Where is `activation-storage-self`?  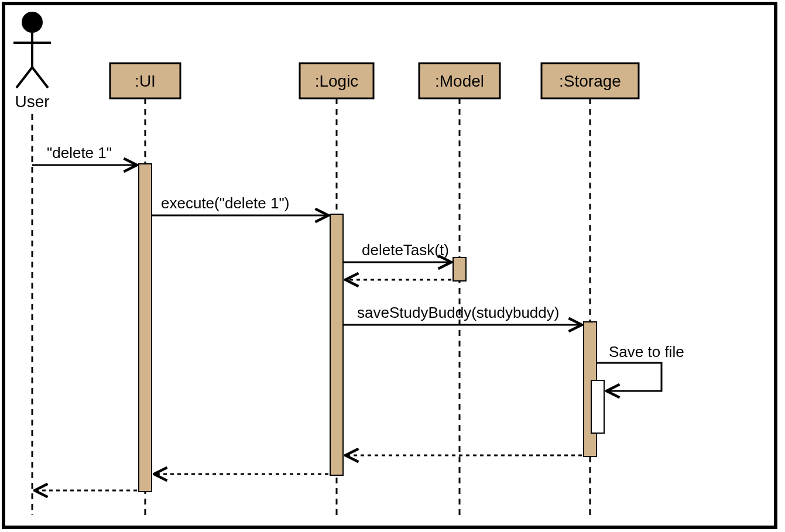 activation-storage-self is located at coordinates (598, 407).